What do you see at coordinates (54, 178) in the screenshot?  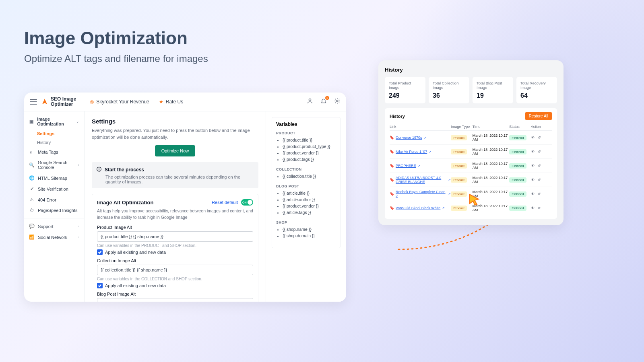 I see `sidebar-item-html-sitemap: 🌐HTML Sitemap` at bounding box center [54, 178].